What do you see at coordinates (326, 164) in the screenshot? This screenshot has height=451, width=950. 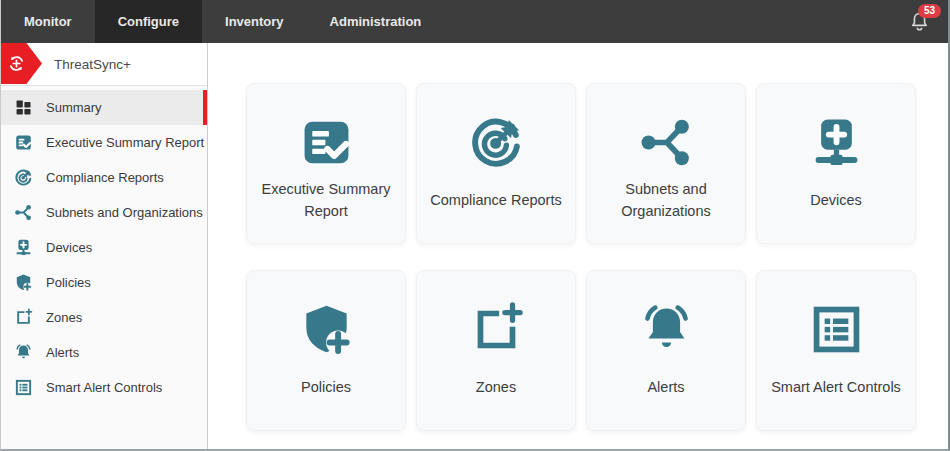 I see `card-executive-summary-report: Executive Summary Report` at bounding box center [326, 164].